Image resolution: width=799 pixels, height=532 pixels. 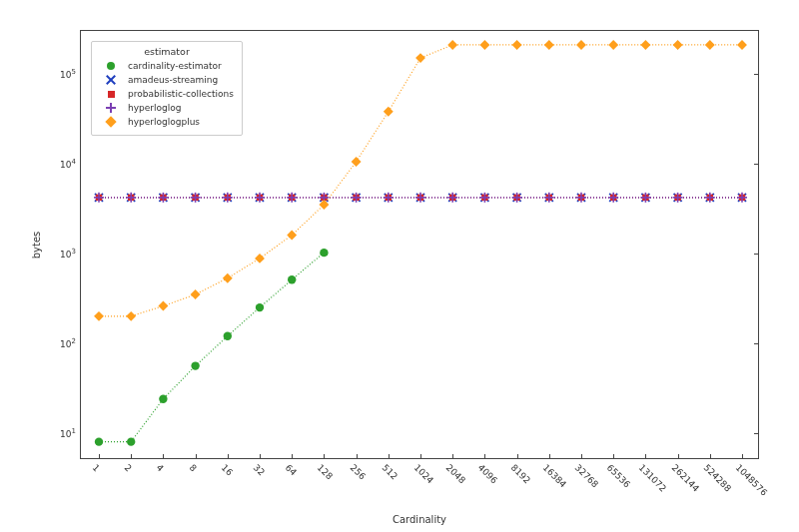 I want to click on y-tick-label: 101, so click(x=70, y=433).